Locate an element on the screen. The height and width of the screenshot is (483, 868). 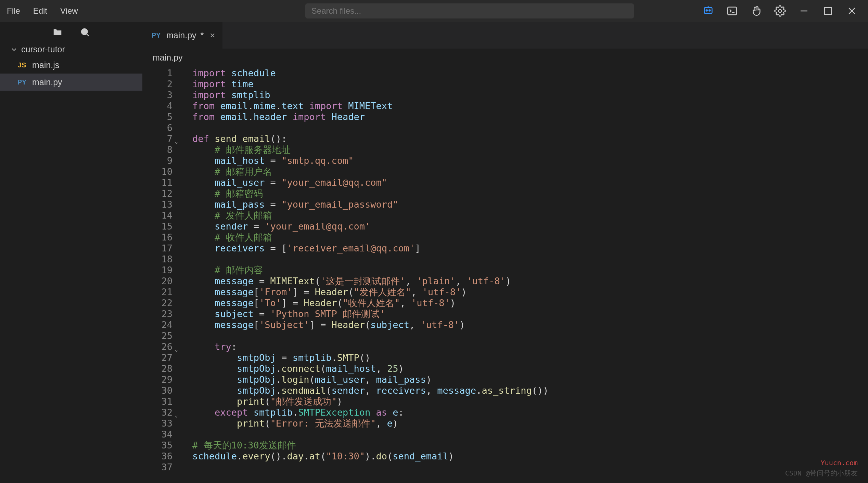
menu-edit: Edit is located at coordinates (40, 11).